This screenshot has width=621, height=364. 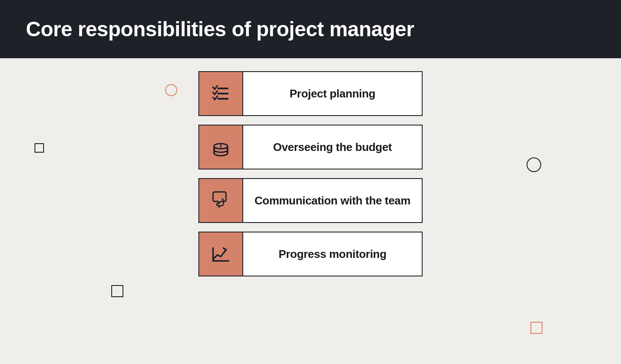 I want to click on list-item: Communication with the team, so click(x=310, y=201).